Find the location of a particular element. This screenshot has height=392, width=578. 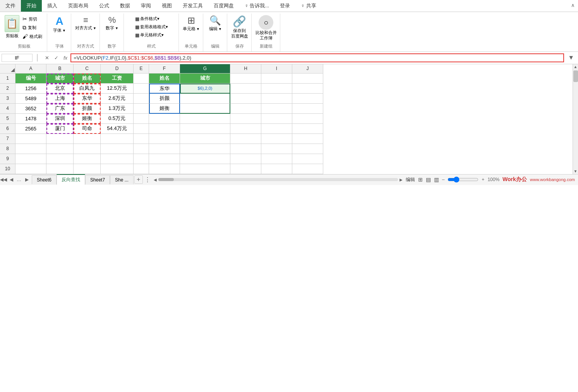

cell-H9 is located at coordinates (246, 159).